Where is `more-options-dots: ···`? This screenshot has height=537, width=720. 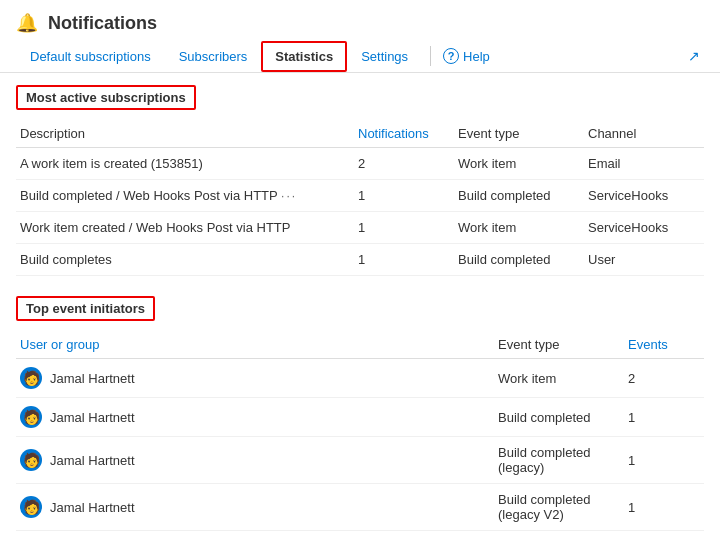 more-options-dots: ··· is located at coordinates (289, 196).